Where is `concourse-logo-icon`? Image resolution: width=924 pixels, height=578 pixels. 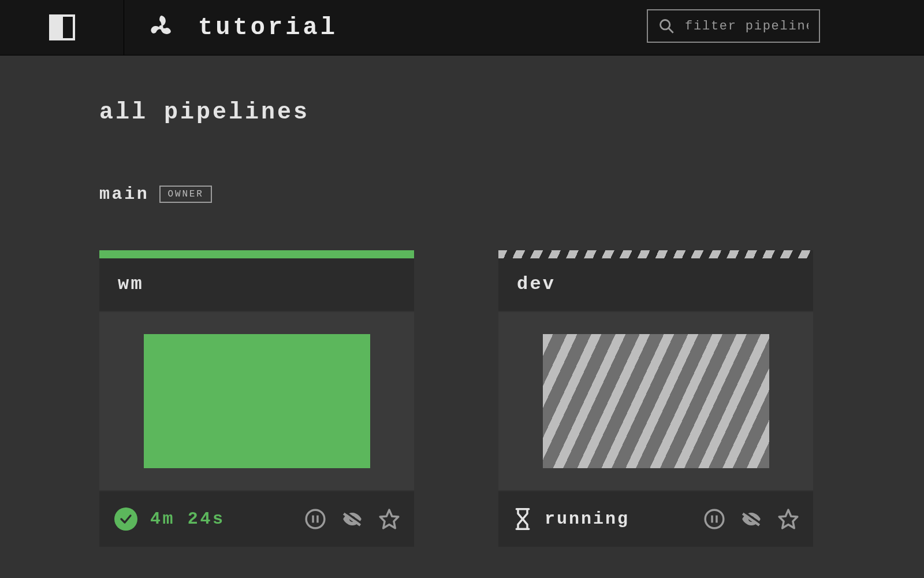
concourse-logo-icon is located at coordinates (161, 28).